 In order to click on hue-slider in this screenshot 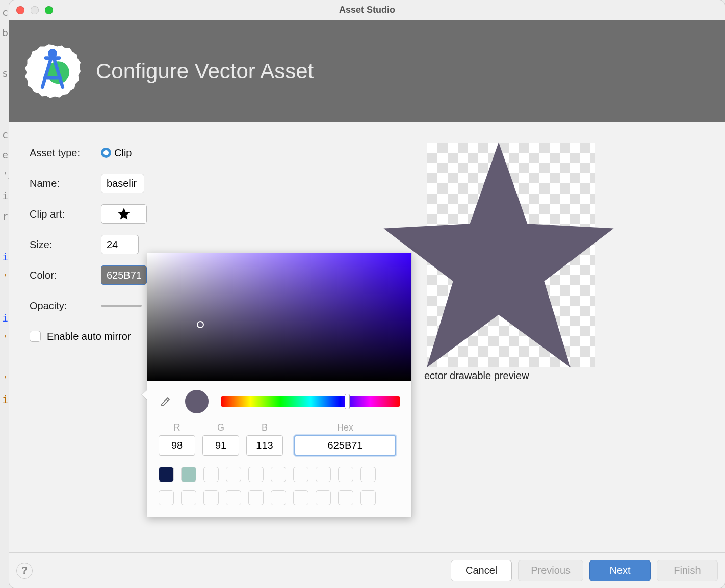, I will do `click(310, 402)`.